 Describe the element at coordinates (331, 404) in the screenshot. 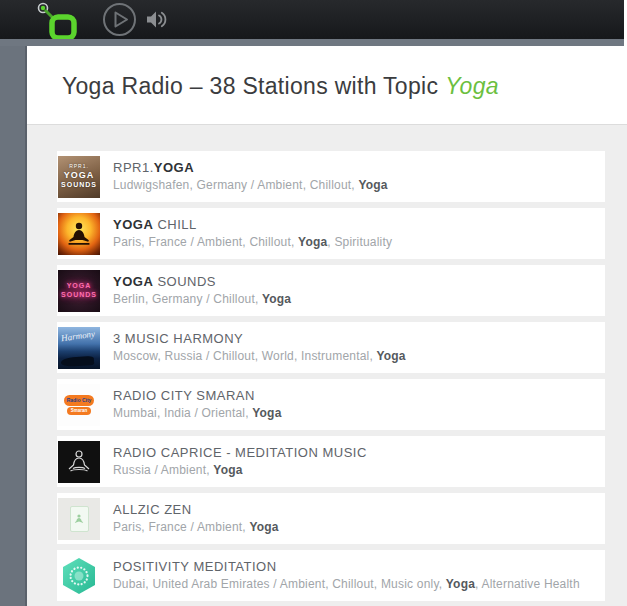

I see `station-row: Radio CitySmaranRADIO CITY SMARANMumbai,…` at that location.